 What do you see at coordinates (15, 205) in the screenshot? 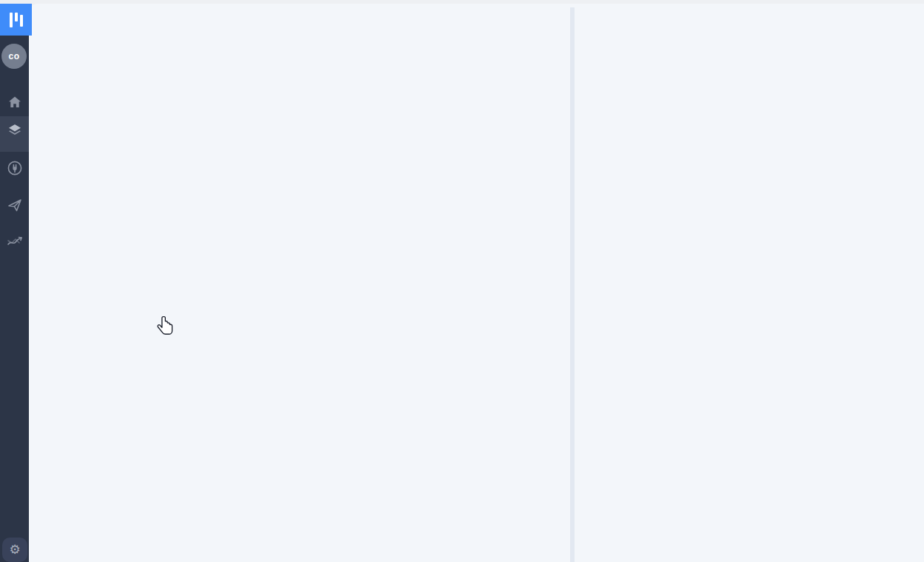
I see `sidebar-item-send` at bounding box center [15, 205].